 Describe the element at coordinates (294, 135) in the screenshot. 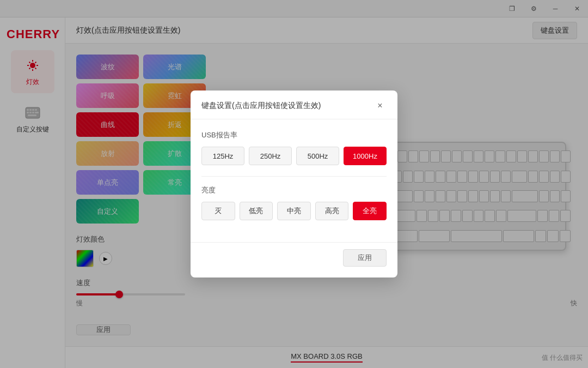

I see `usb-section-label: USB报告率` at that location.